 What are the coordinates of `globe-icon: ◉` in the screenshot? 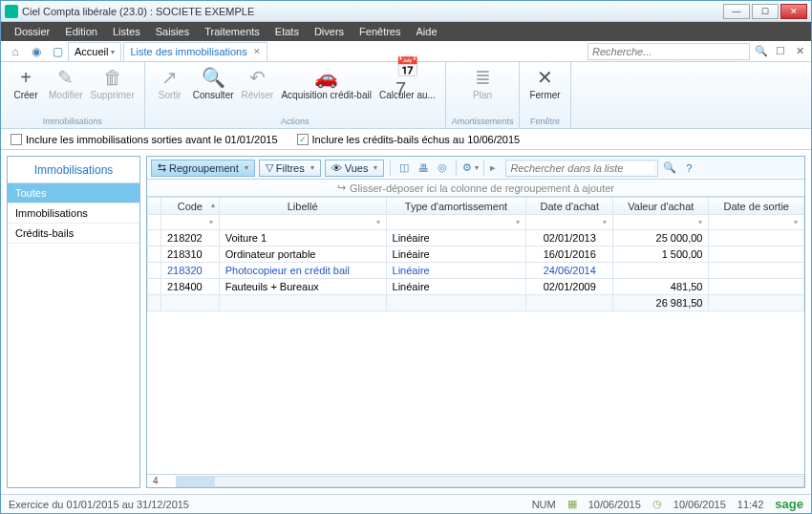 It's located at (36, 52).